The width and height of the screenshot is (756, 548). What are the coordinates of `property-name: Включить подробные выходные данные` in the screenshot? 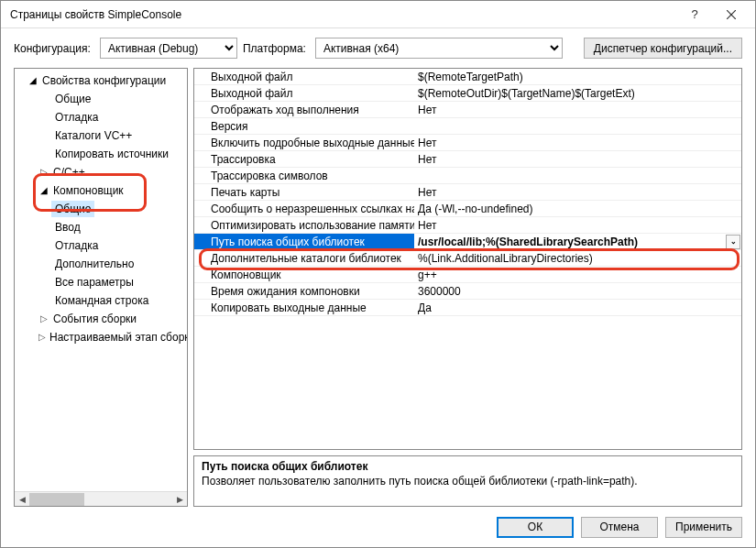 It's located at (304, 143).